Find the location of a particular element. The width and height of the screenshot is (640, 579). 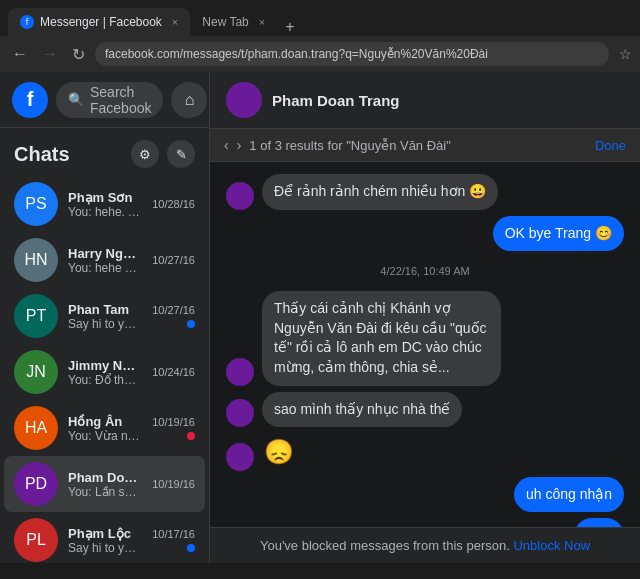

chat-info-1: Harry Nguyen You: hehe THẰNG AI ... is located at coordinates (105, 260).